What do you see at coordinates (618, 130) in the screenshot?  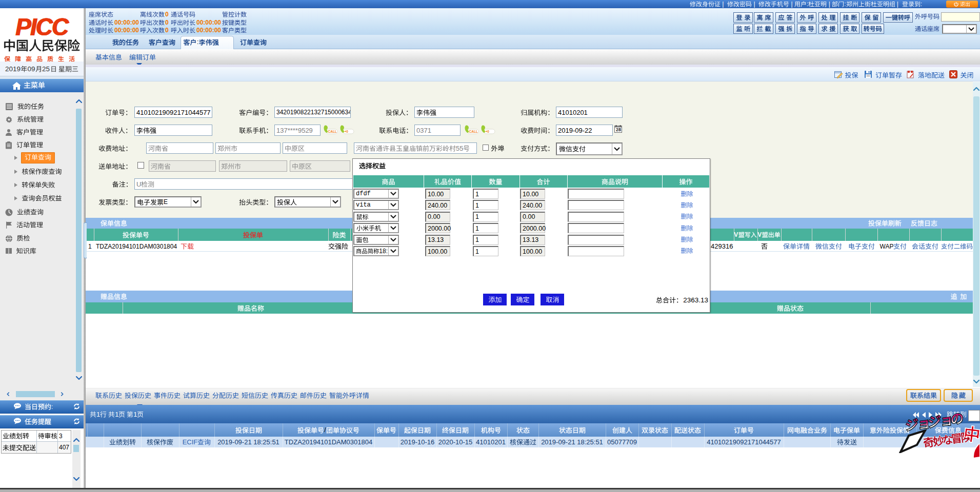 I see `svg-text: 28` at bounding box center [618, 130].